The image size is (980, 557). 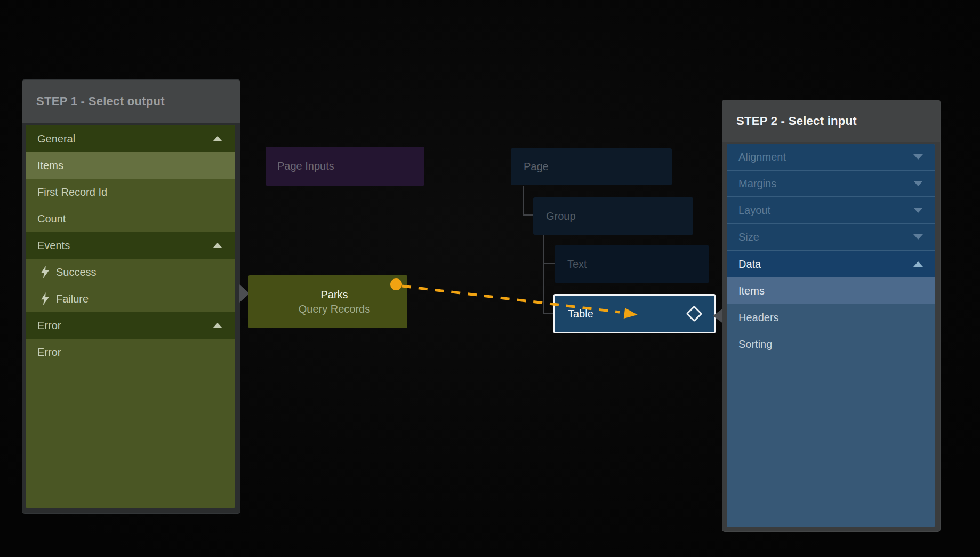 I want to click on parks-node-subtitle: Query Records, so click(x=335, y=309).